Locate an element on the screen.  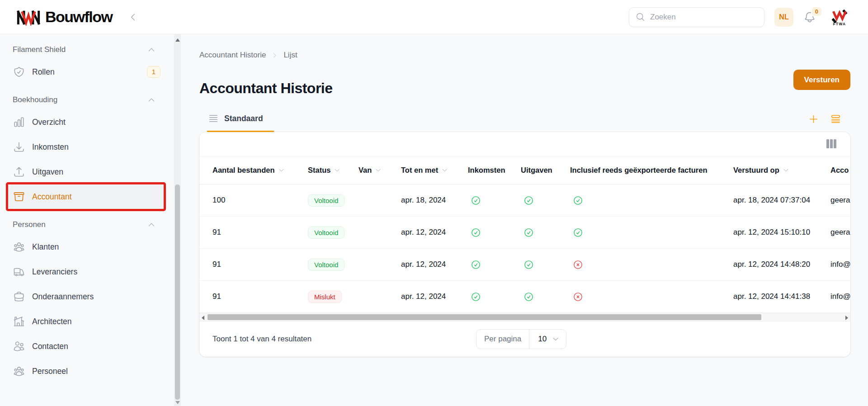
sidebar-group-personen: Personen Klanten Leveranciers Onderaanne… is located at coordinates (87, 299).